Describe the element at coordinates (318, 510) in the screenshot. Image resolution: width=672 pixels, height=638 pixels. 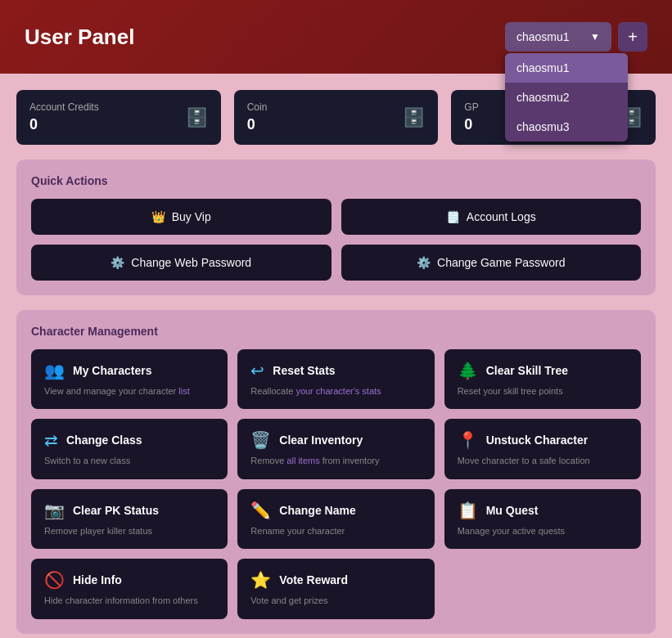
I see `change-name-title: Change Name` at that location.